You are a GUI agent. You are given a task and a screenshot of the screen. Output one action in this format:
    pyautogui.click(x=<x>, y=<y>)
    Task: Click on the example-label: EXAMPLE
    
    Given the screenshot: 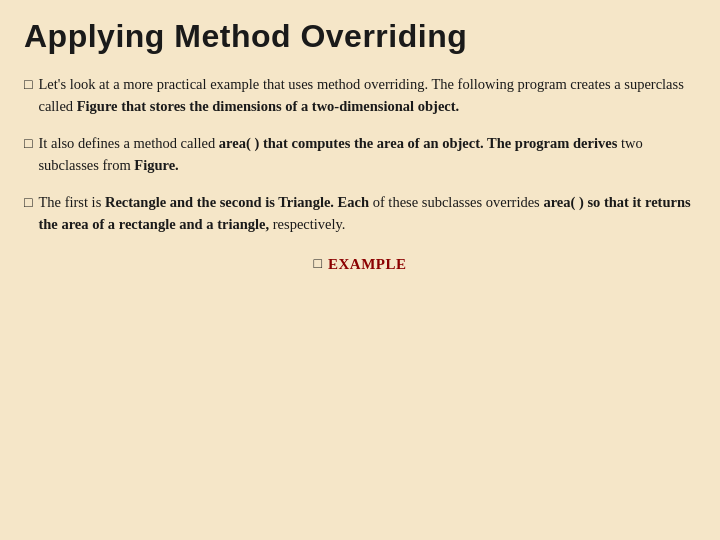 What is the action you would take?
    pyautogui.click(x=368, y=264)
    